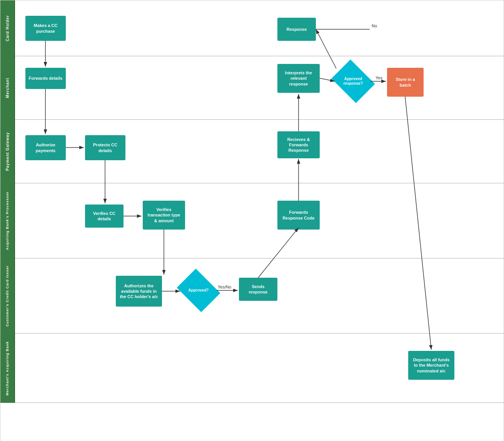  I want to click on box-forwards-response-code: Forwards Response Code, so click(299, 215).